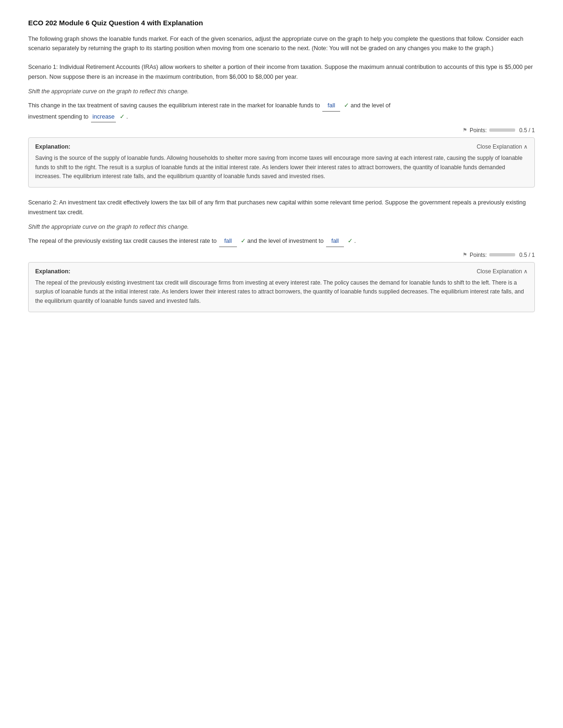  I want to click on scenario-2-shift-instruction: Shift the appropriate curve on the graph…, so click(282, 227).